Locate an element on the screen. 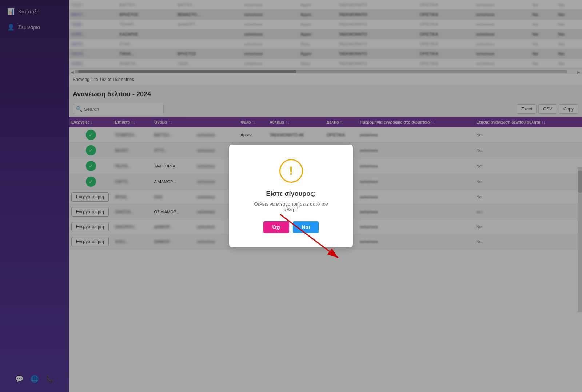 Image resolution: width=582 pixels, height=392 pixels. warning-icon: ! is located at coordinates (291, 171).